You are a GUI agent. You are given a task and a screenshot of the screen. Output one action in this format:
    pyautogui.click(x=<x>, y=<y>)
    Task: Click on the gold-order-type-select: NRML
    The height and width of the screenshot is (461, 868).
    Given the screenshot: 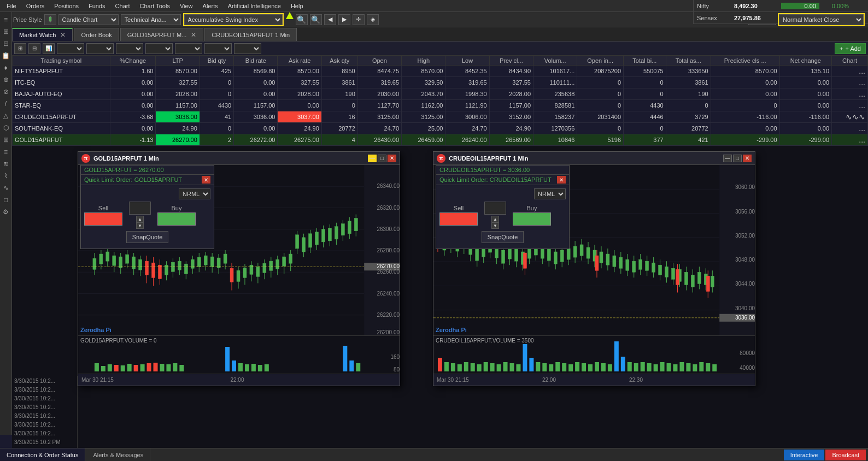 What is the action you would take?
    pyautogui.click(x=195, y=194)
    